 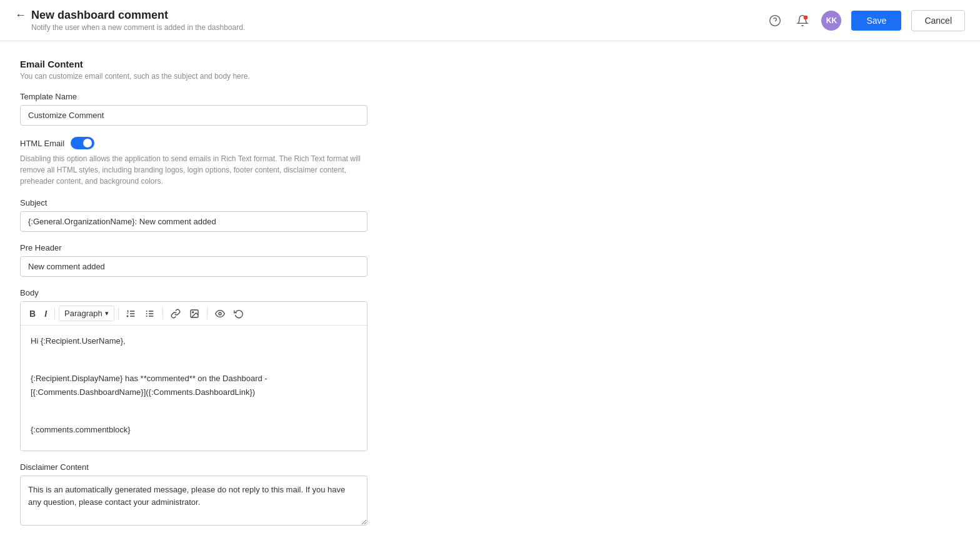 I want to click on paragraph-label: Paragraph, so click(x=84, y=314).